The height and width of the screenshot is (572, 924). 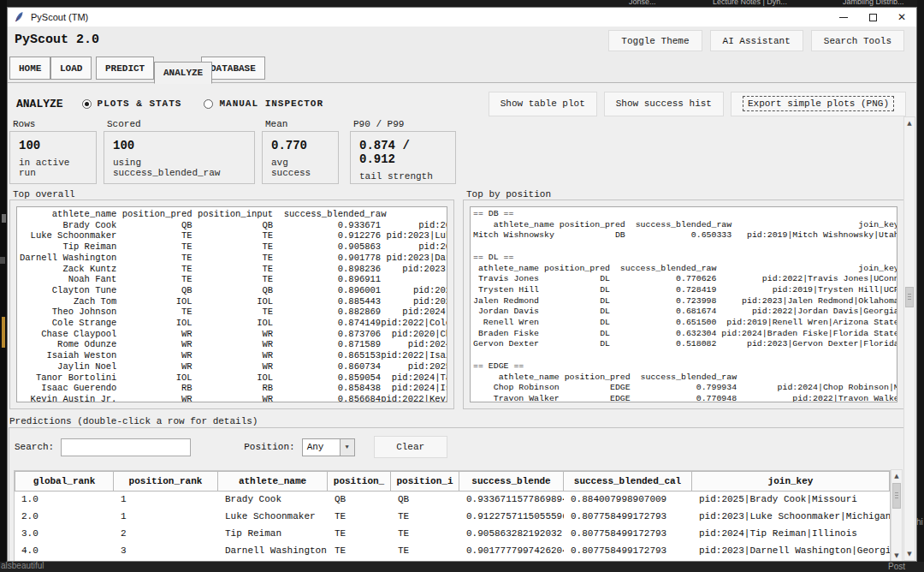 What do you see at coordinates (425, 481) in the screenshot?
I see `column-header-position_i: position_i` at bounding box center [425, 481].